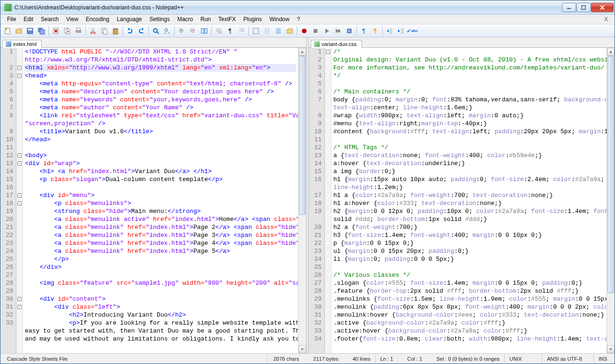 The width and height of the screenshot is (615, 364). Describe the element at coordinates (336, 44) in the screenshot. I see `tab-variant-duo-css: variant-duo.css` at that location.